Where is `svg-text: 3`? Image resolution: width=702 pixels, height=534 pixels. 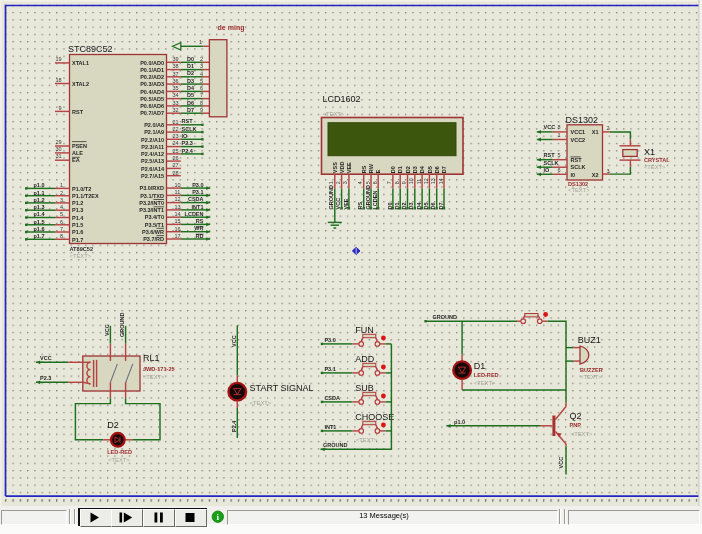
svg-text: 3 is located at coordinates (346, 182).